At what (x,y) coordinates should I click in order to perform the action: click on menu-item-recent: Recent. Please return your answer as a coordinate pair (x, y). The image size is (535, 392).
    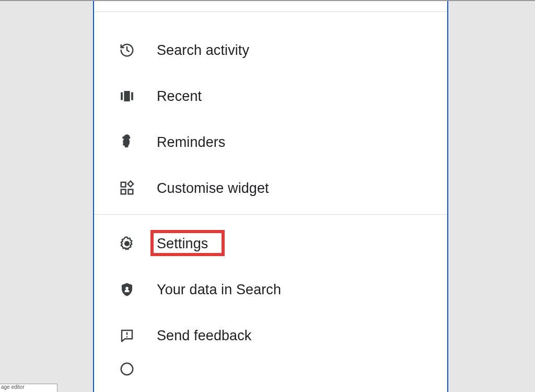
    Looking at the image, I should click on (271, 96).